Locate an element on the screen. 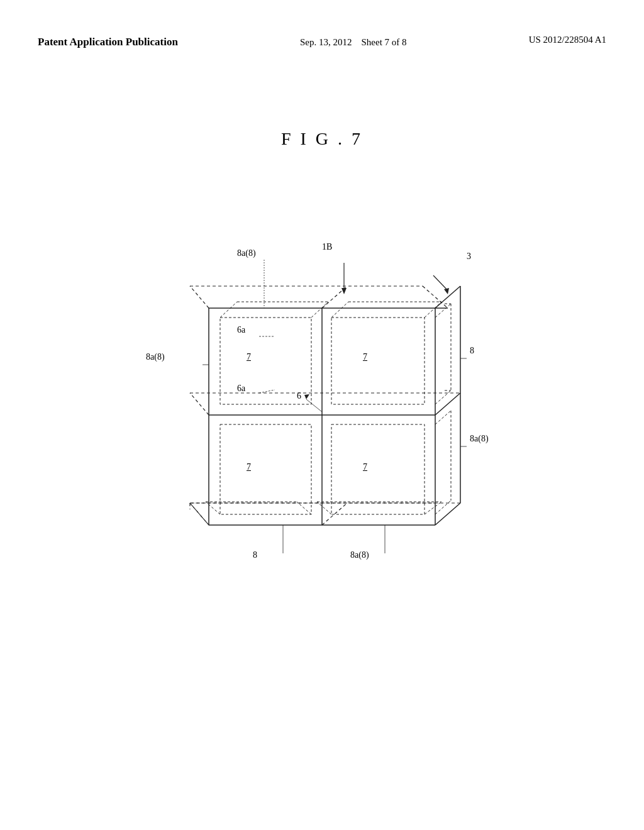 The width and height of the screenshot is (644, 830). label-3: 3 is located at coordinates (469, 257).